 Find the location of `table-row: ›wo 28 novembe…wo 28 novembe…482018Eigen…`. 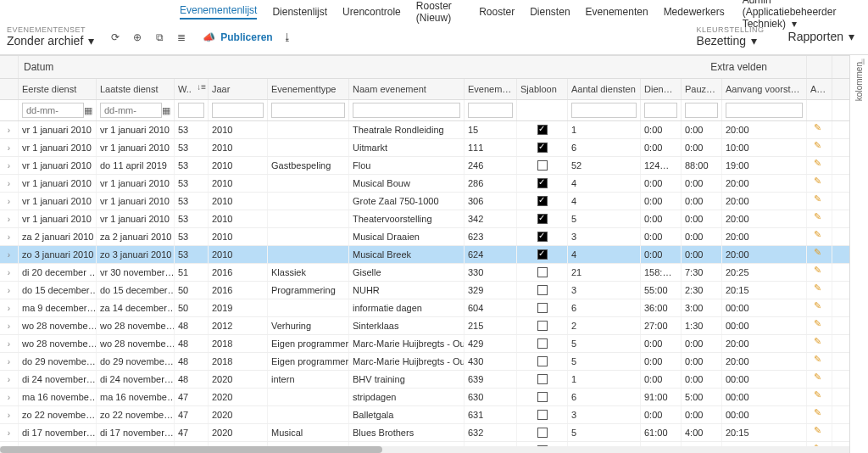

table-row: ›wo 28 novembe…wo 28 novembe…482018Eigen… is located at coordinates (434, 344).